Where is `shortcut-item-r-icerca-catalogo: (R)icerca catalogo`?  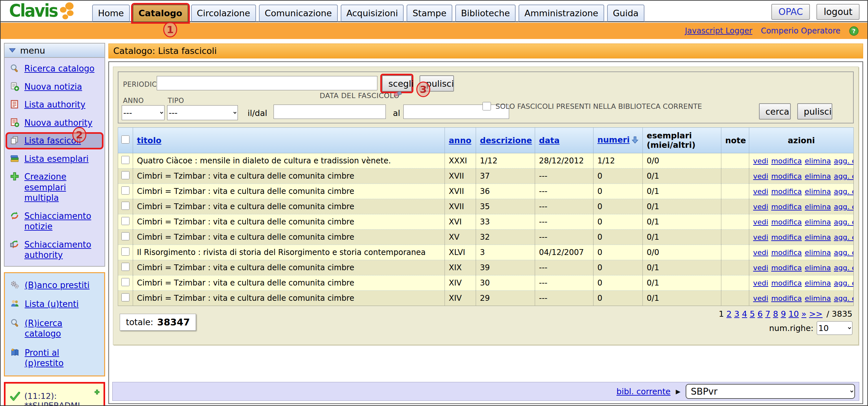 shortcut-item-r-icerca-catalogo: (R)icerca catalogo is located at coordinates (55, 328).